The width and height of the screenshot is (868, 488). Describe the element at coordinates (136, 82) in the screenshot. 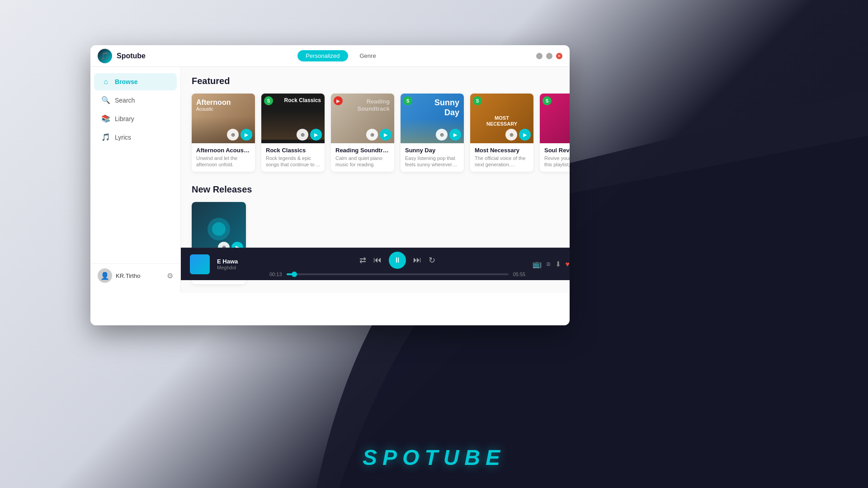

I see `sidebar-item-browse: ⌂ Browse` at that location.